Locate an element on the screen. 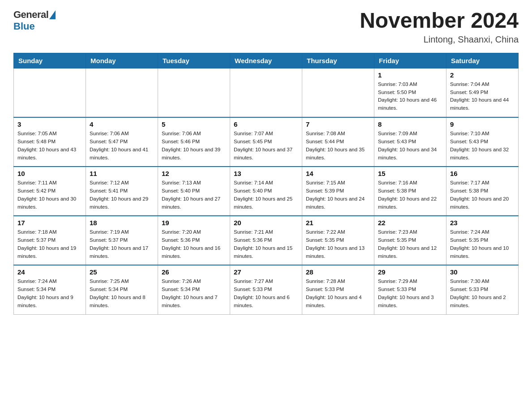 Image resolution: width=532 pixels, height=411 pixels. calendar-cell: 11Sunrise: 7:12 AMSunset: 5:41 PMDayligh… is located at coordinates (122, 191).